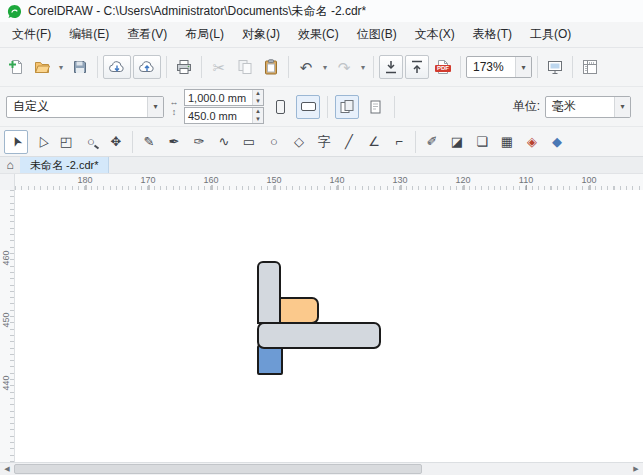 This screenshot has height=475, width=643. What do you see at coordinates (344, 67) in the screenshot?
I see `redo-button: ↷` at bounding box center [344, 67].